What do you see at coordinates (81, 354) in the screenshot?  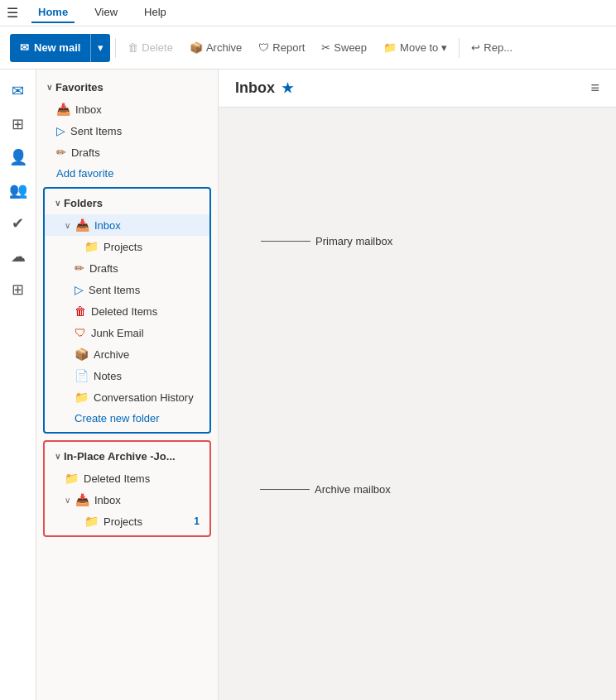 I see `archive-folder-icon: 📦` at bounding box center [81, 354].